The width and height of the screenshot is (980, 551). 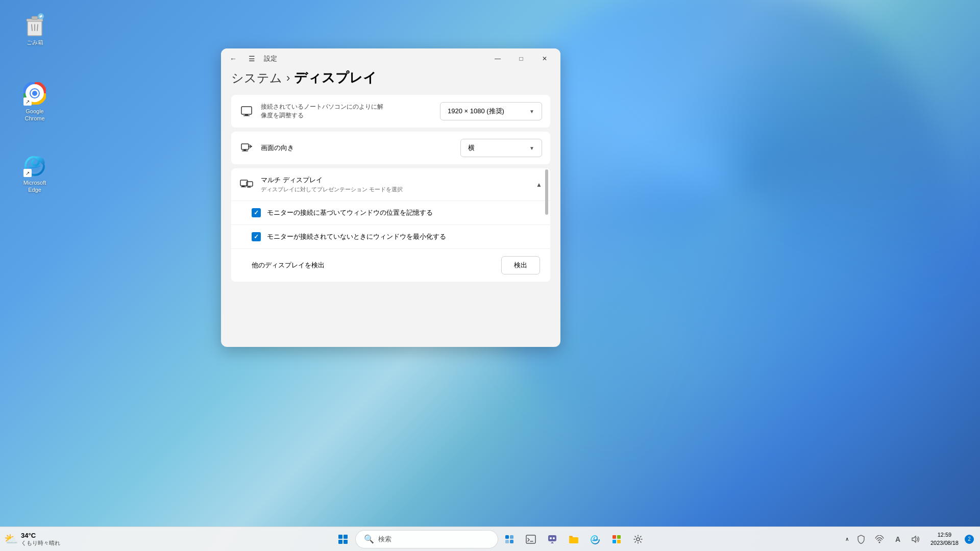 I want to click on tray-icon-security, so click(x=861, y=539).